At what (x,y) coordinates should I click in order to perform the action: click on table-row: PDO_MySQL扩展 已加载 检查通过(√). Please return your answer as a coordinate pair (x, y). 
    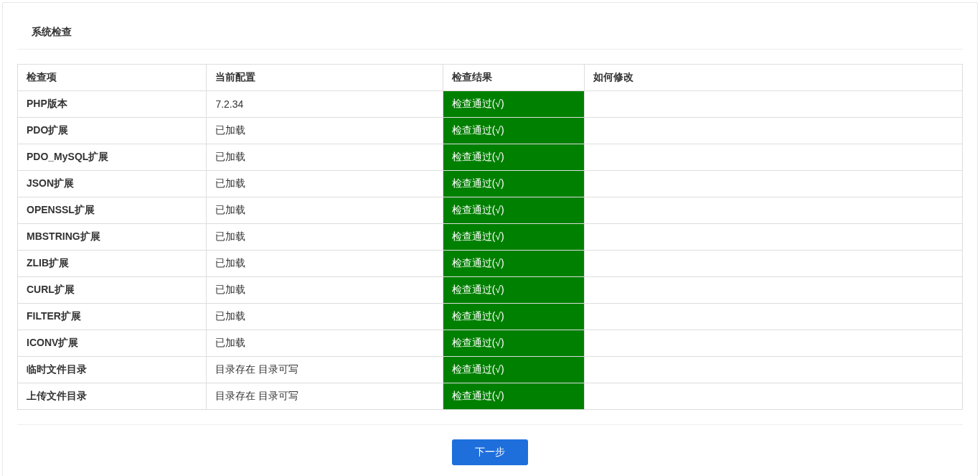
    Looking at the image, I should click on (491, 158).